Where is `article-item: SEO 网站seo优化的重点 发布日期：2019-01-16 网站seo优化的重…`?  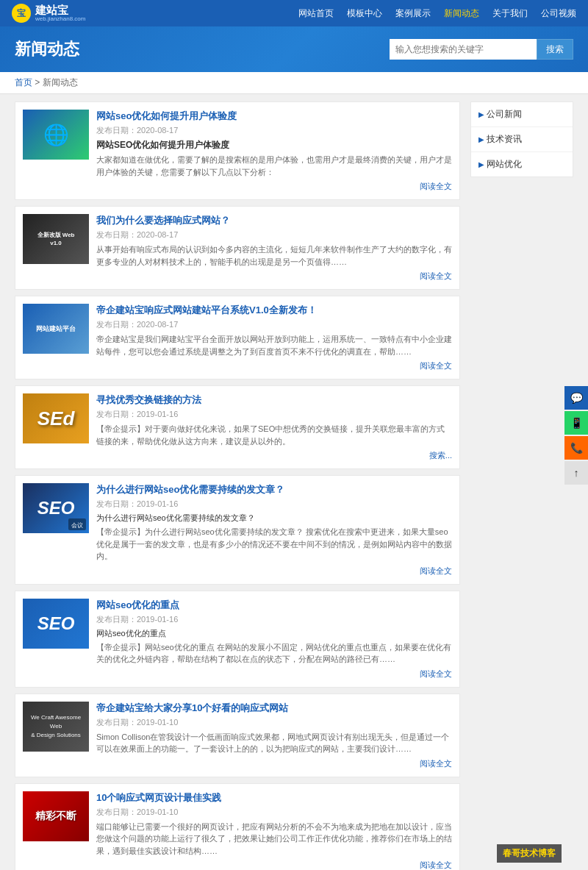
article-item: SEO 网站seo优化的重点 发布日期：2019-01-16 网站seo优化的重… is located at coordinates (237, 639).